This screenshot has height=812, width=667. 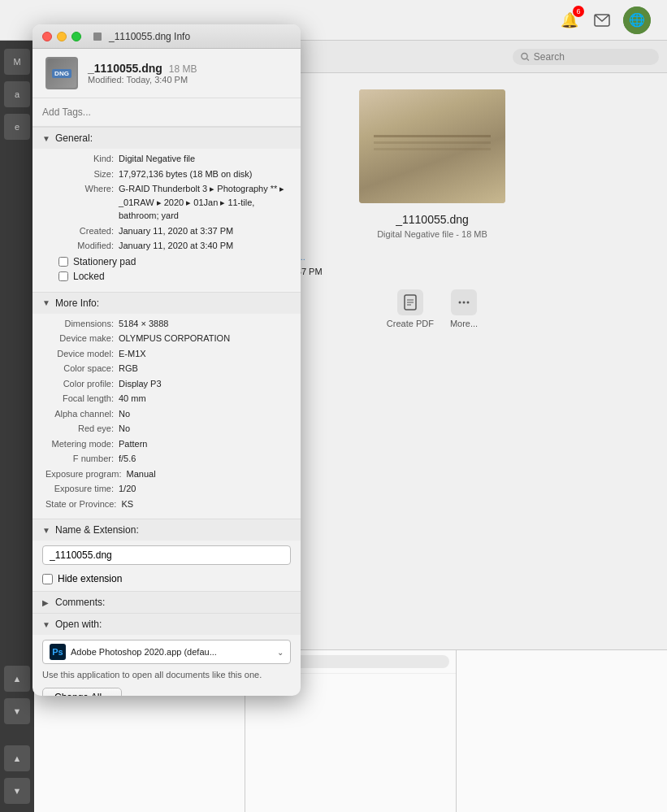 I want to click on color-space-row: Color space: RGB, so click(x=167, y=369).